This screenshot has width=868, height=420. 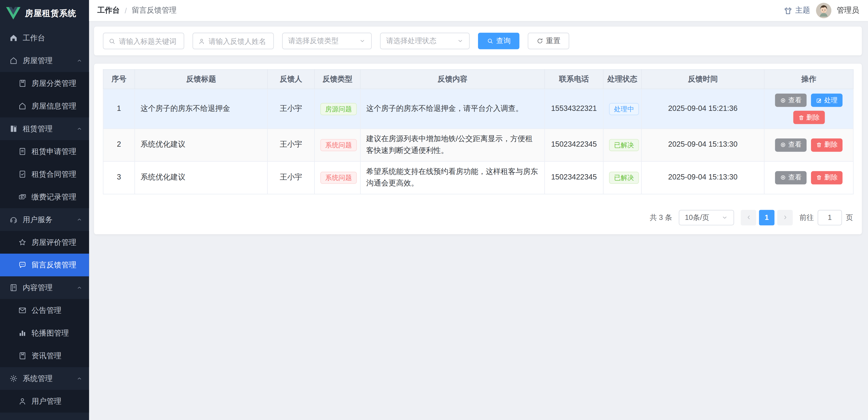 I want to click on col-type: 反馈类型, so click(x=338, y=79).